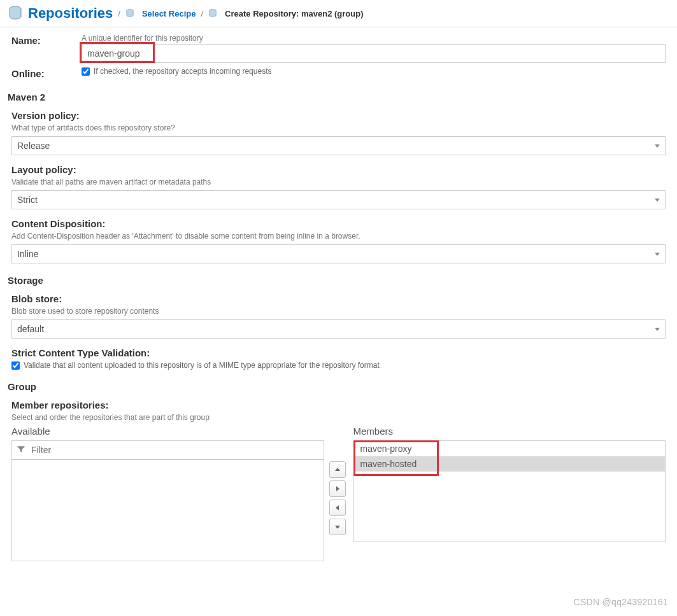  I want to click on online-text: If checked, the repository accepts incom…, so click(182, 71).